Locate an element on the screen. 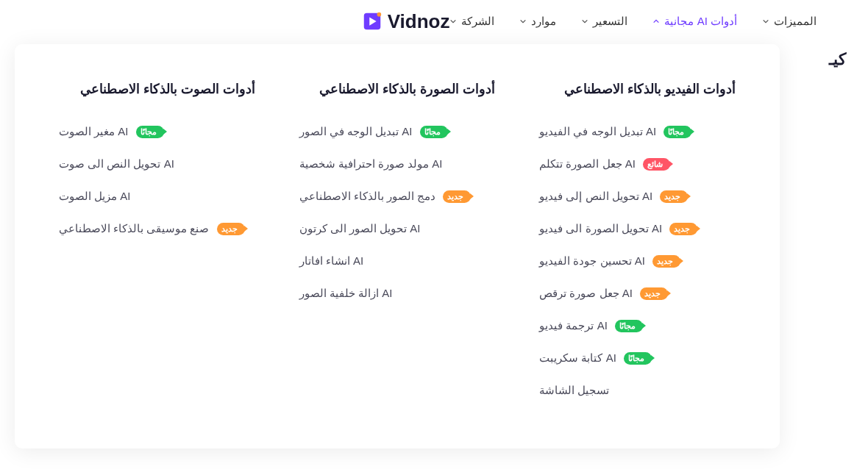  menu-item: AI مزيل الصوت is located at coordinates (157, 196).